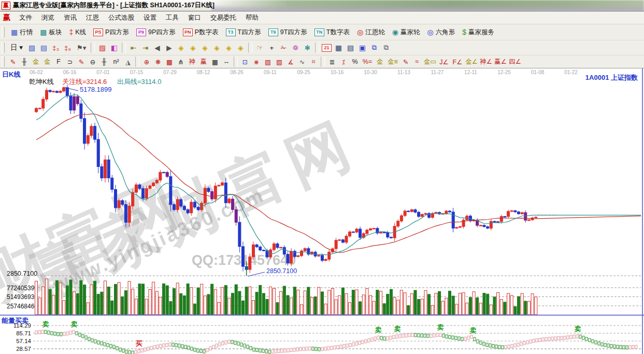 The image size is (644, 354). I want to click on menu-item: 公式选股, so click(121, 18).